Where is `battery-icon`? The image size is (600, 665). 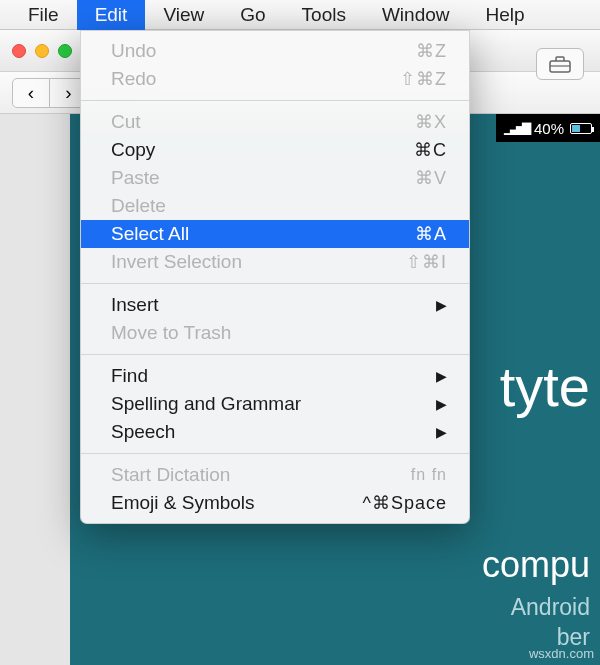 battery-icon is located at coordinates (581, 128).